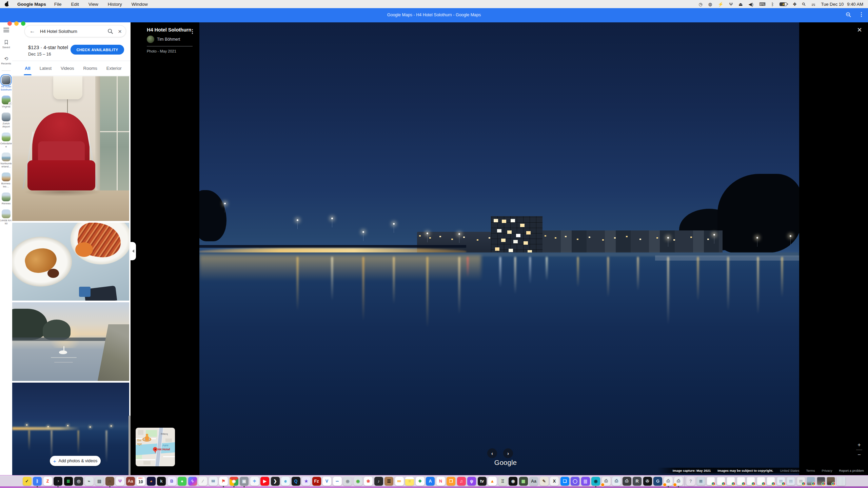 The width and height of the screenshot is (868, 488). I want to click on dock-icon-reminders: ≔, so click(399, 481).